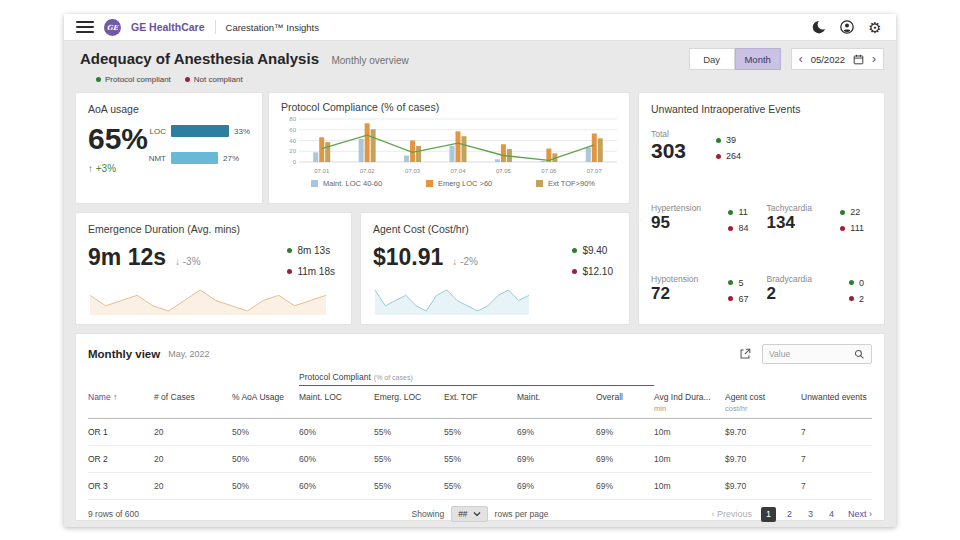 This screenshot has width=960, height=540. Describe the element at coordinates (712, 59) in the screenshot. I see `day-button: Day` at that location.